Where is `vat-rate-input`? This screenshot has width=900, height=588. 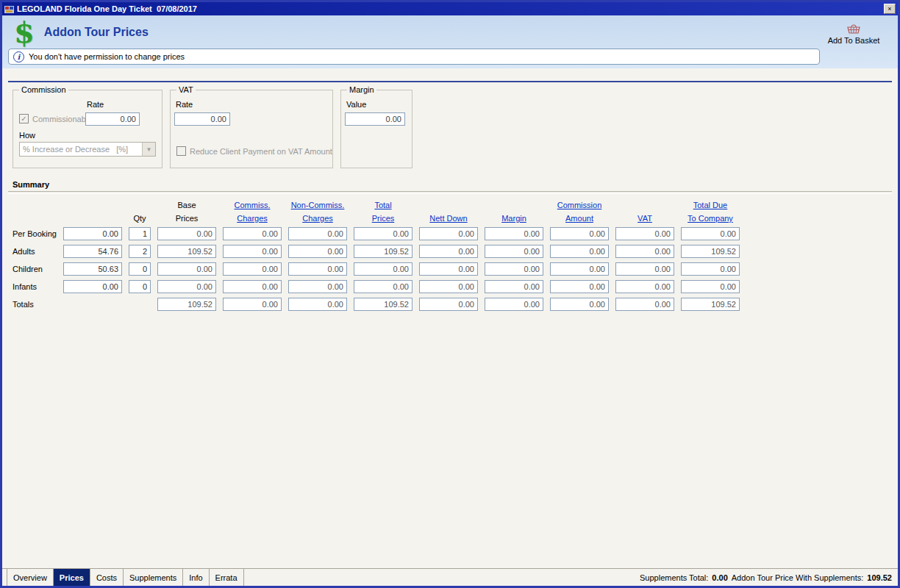 vat-rate-input is located at coordinates (202, 119).